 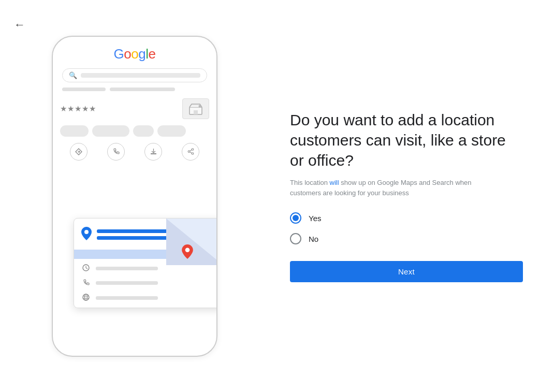 What do you see at coordinates (127, 283) in the screenshot?
I see `phone-line` at bounding box center [127, 283].